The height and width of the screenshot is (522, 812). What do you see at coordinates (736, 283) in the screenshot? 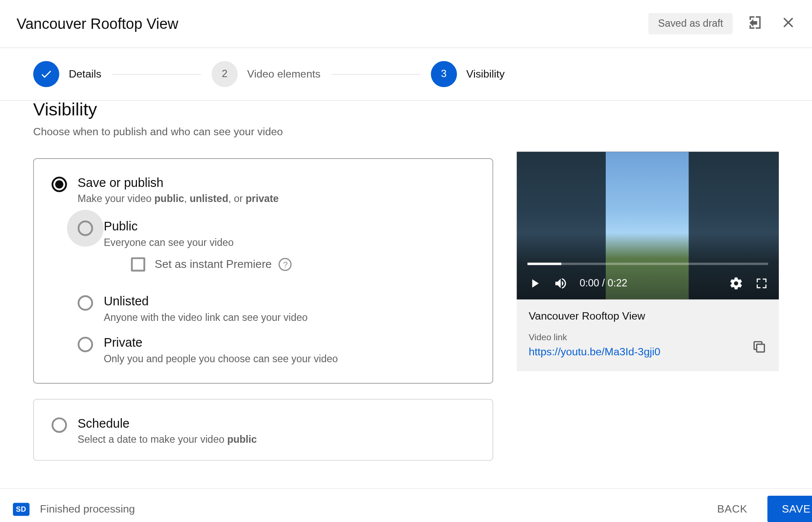
I see `settings-gear-icon` at bounding box center [736, 283].